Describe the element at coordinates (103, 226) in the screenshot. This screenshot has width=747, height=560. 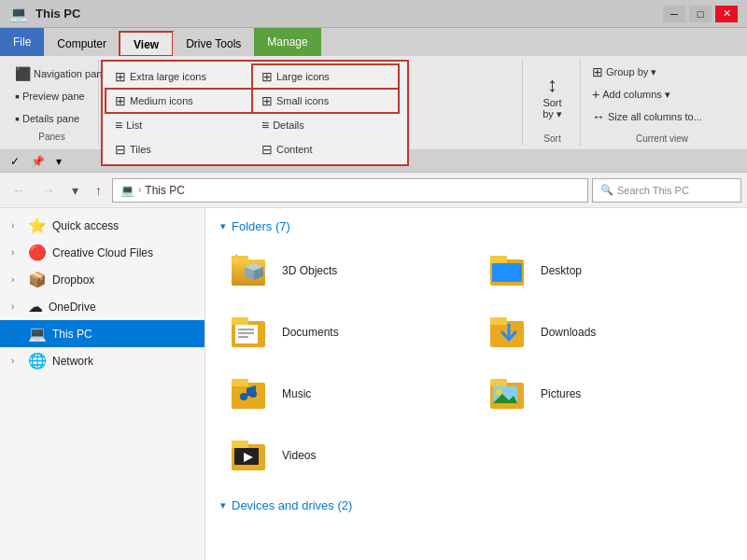
I see `sidebar-item-quick-access: › ⭐ Quick access` at that location.